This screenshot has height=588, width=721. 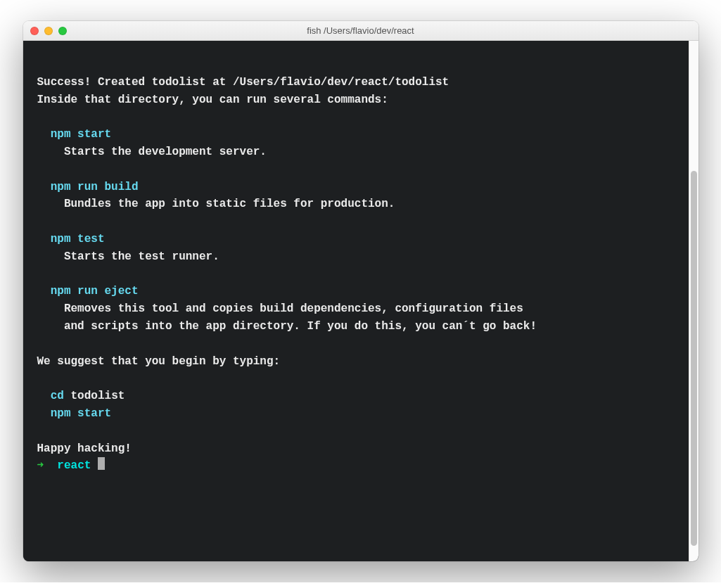 I want to click on traffic-lights, so click(x=49, y=31).